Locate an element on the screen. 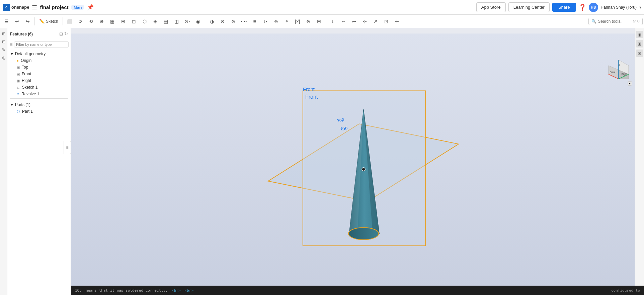  front-plane-icon: ▣ is located at coordinates (18, 74).